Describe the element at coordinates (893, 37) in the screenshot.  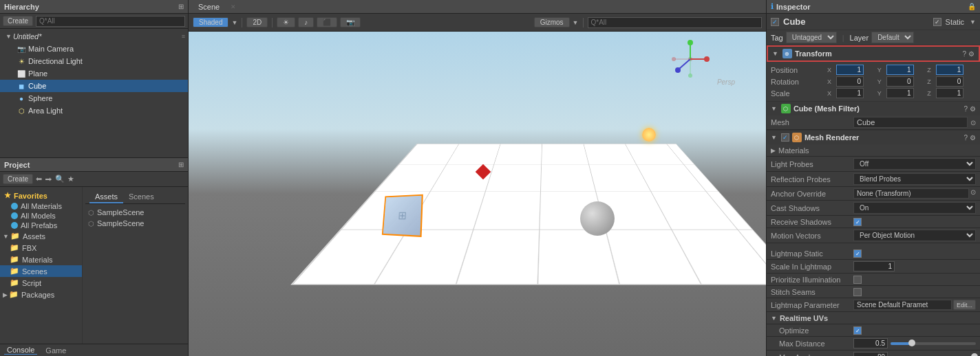
I see `layer-dropdown: Default` at that location.